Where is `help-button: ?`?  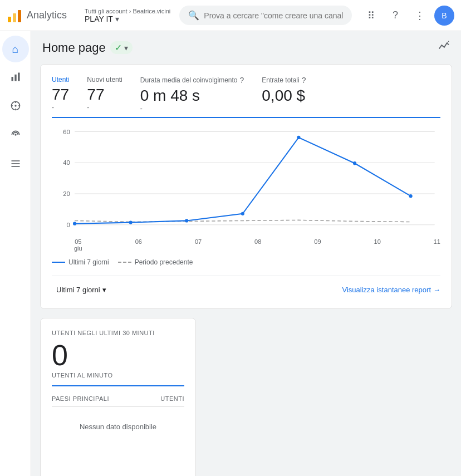 help-button: ? is located at coordinates (395, 16).